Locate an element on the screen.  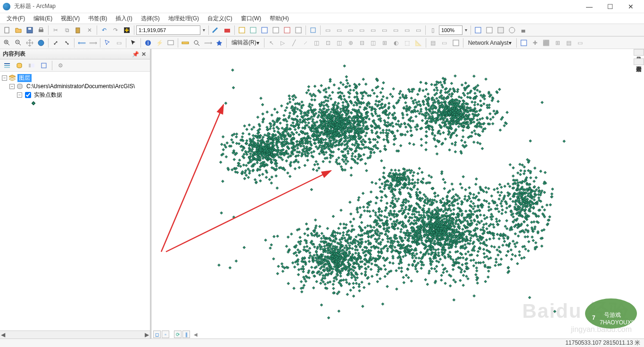
menu-insert: 插入(I) is located at coordinates (124, 19).